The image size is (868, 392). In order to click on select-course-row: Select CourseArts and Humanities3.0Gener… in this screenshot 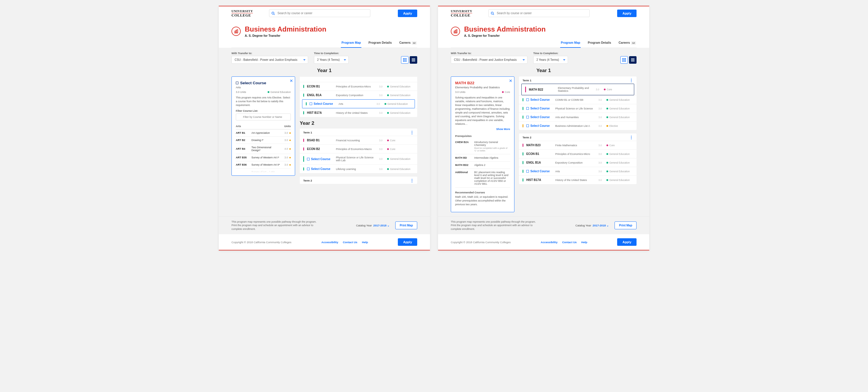, I will do `click(578, 117)`.